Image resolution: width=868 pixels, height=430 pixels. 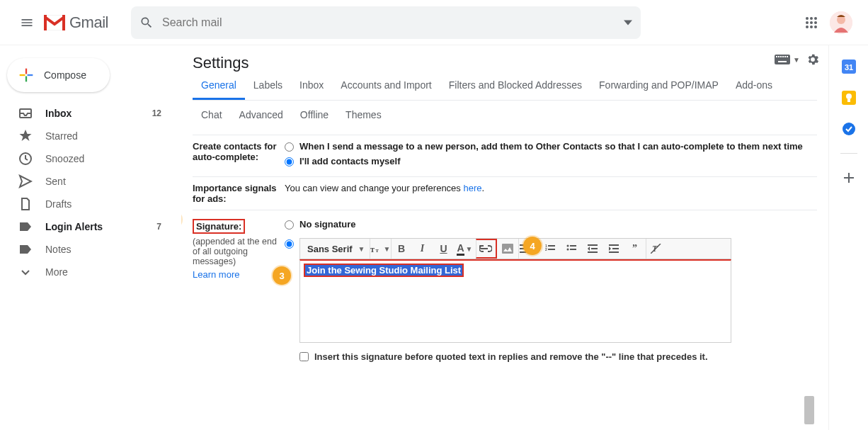 I want to click on page-title: Settings, so click(x=505, y=63).